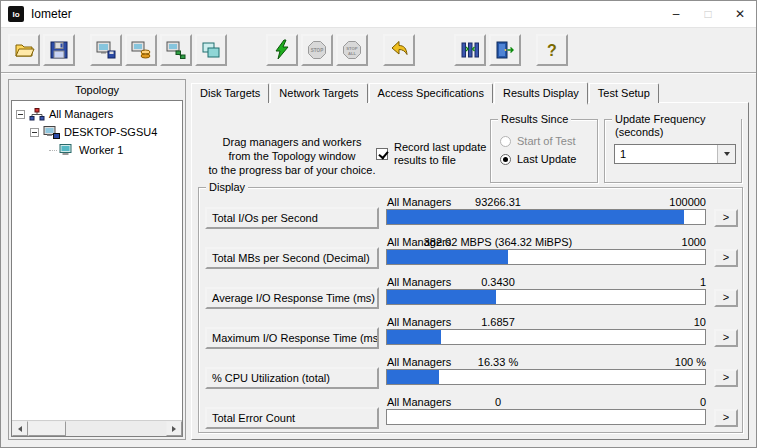  Describe the element at coordinates (675, 154) in the screenshot. I see `update-frequency-dropdown: 1` at that location.